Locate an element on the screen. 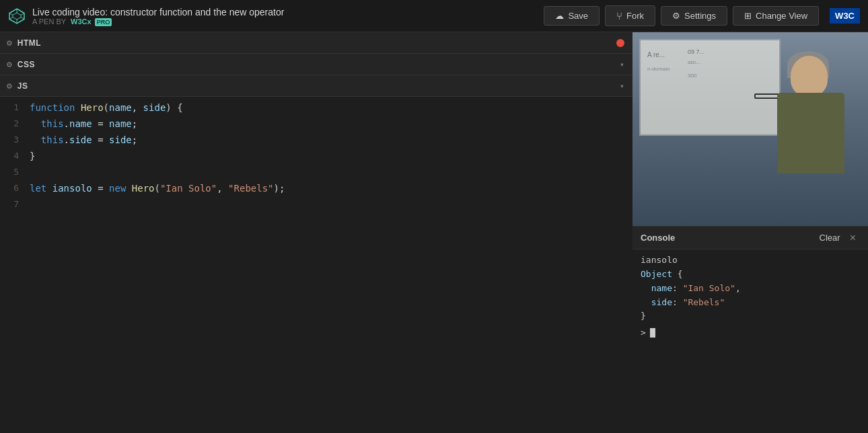  console-area: Console Clear × iansolo Object { name: "… is located at coordinates (750, 329).